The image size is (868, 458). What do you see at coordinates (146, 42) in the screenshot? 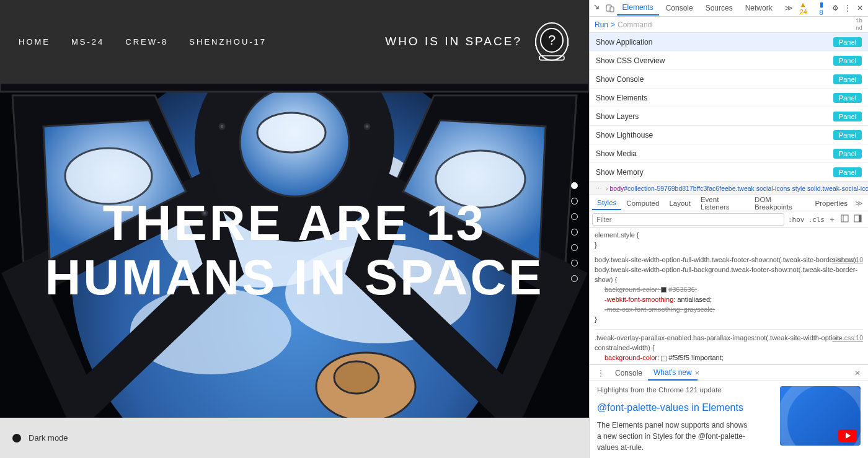
I see `nav-crew8: CREW-8` at bounding box center [146, 42].